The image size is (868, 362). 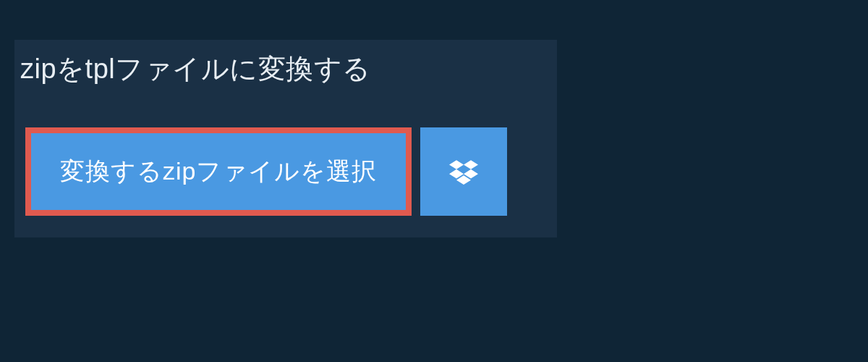 What do you see at coordinates (464, 172) in the screenshot?
I see `dropbox-button` at bounding box center [464, 172].